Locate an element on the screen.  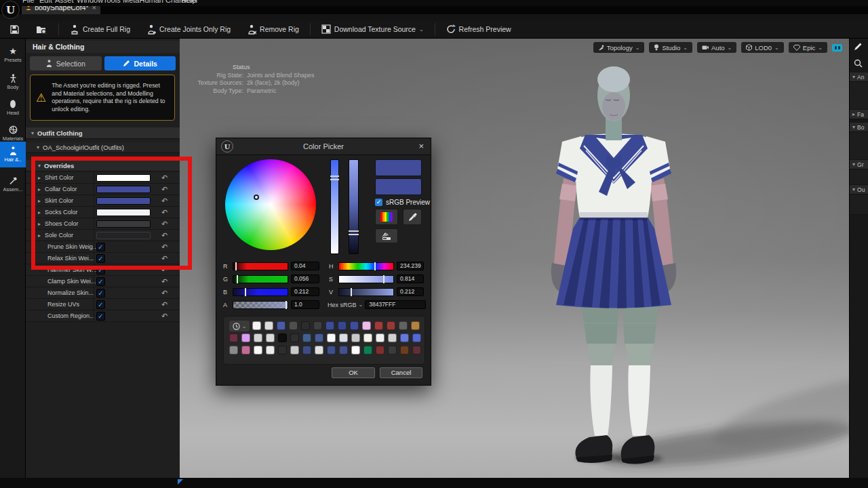
rail-item-body: Body is located at coordinates (13, 81).